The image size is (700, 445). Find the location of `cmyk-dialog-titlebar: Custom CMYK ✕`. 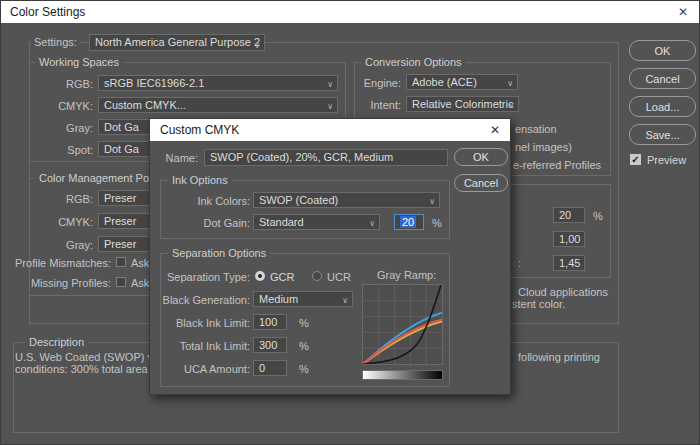

cmyk-dialog-titlebar: Custom CMYK ✕ is located at coordinates (330, 130).